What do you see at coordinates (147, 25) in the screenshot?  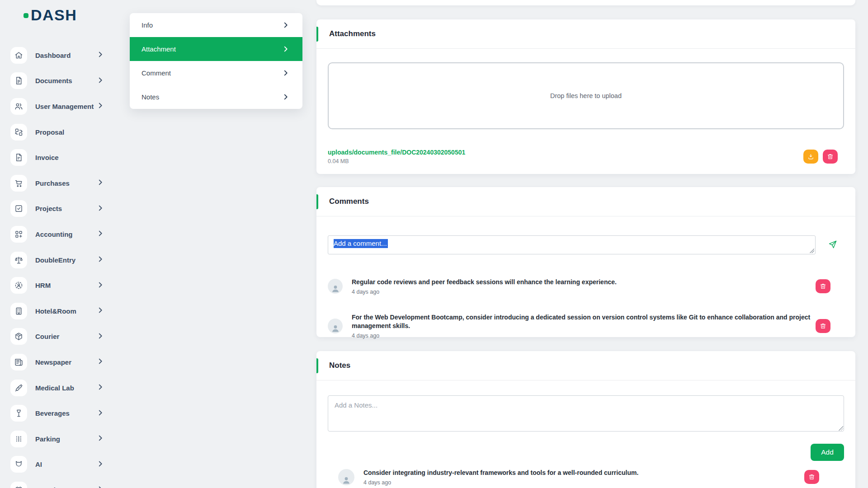 I see `submenu-item-label: Info` at bounding box center [147, 25].